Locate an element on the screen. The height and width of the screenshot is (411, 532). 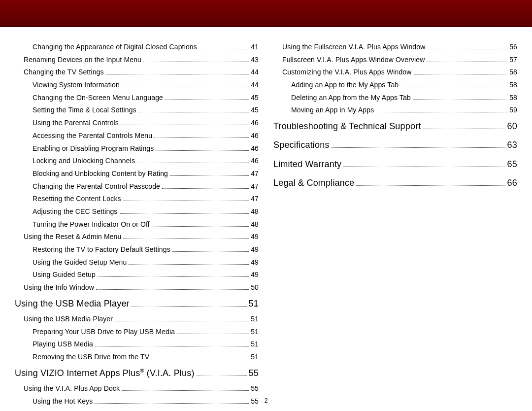
toc-entry-label: Changing the TV Settings is located at coordinates (64, 72).